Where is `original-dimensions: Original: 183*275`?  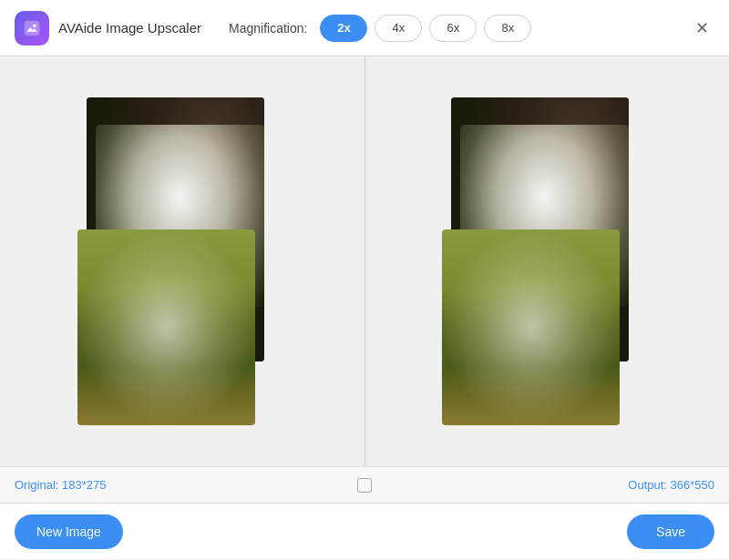
original-dimensions: Original: 183*275 is located at coordinates (60, 484).